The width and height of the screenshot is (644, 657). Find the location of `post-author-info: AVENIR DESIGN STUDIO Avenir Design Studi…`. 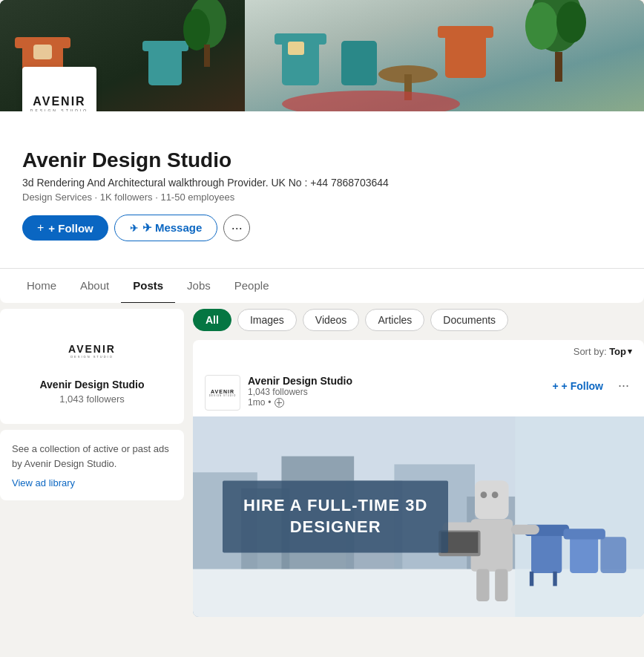

post-author-info: AVENIR DESIGN STUDIO Avenir Design Studi… is located at coordinates (279, 393).